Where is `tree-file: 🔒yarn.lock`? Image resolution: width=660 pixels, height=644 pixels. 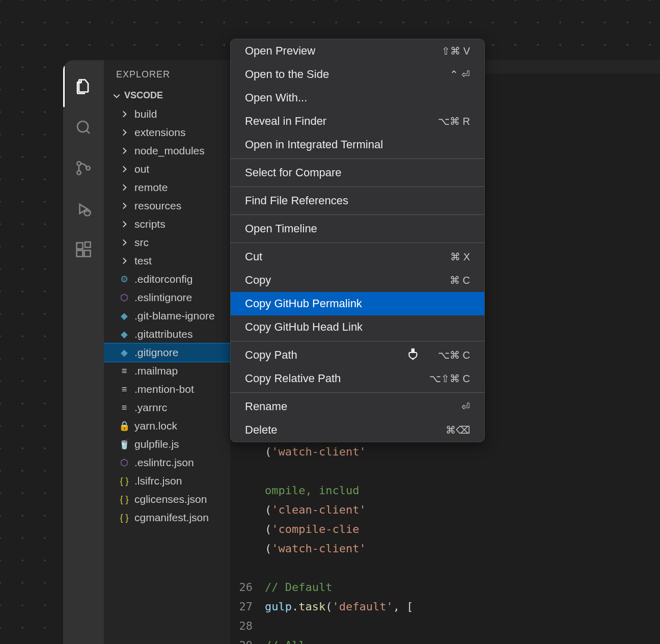 tree-file: 🔒yarn.lock is located at coordinates (167, 426).